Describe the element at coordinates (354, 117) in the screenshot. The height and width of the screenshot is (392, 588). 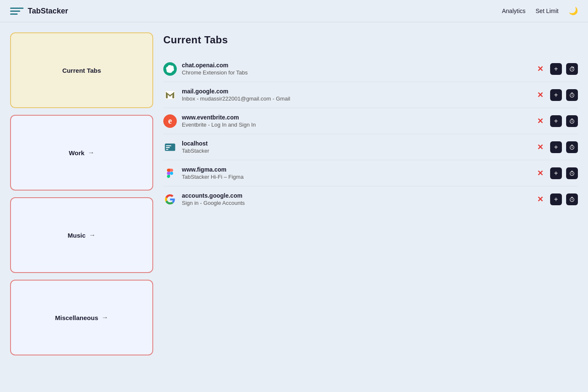
I see `tab-domain: www.eventbrite.com` at that location.